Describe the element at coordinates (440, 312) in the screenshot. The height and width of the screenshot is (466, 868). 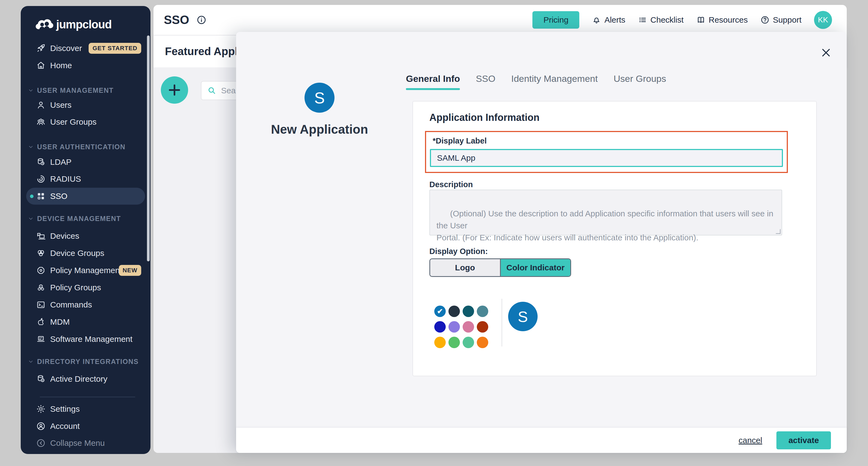
I see `check-icon: ✔` at that location.